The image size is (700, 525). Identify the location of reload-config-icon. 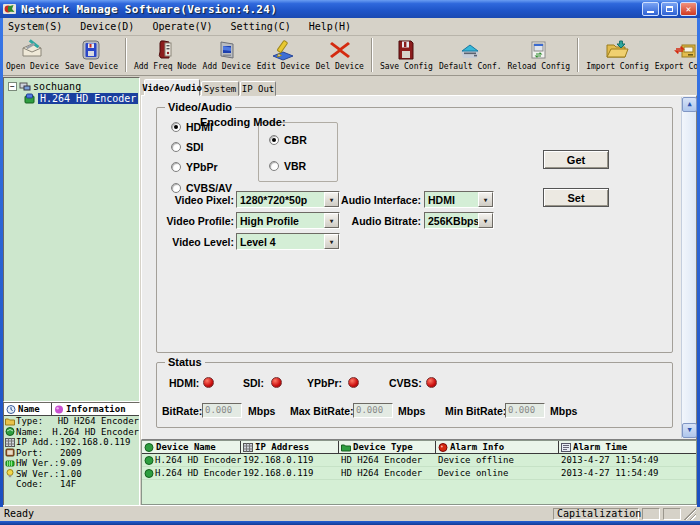
(539, 50).